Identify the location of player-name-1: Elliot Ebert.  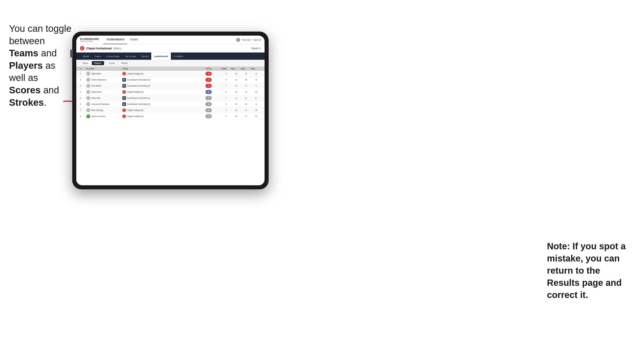
(96, 74).